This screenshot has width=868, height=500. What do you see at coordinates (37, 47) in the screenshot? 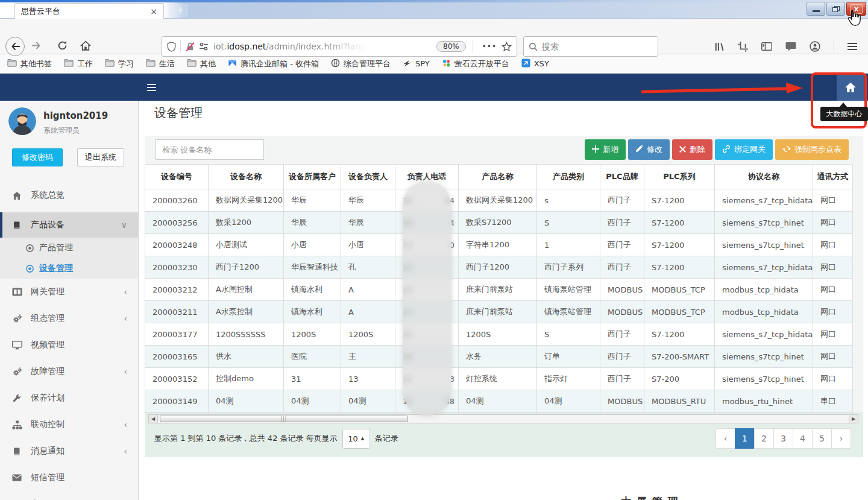
I see `forward-button` at bounding box center [37, 47].